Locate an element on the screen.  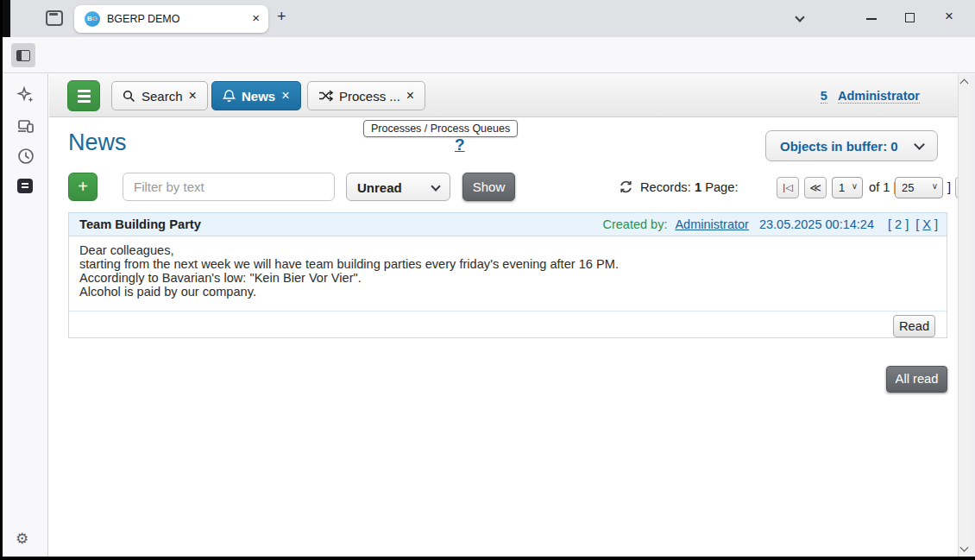
page-of-text: of 1 [ is located at coordinates (884, 187).